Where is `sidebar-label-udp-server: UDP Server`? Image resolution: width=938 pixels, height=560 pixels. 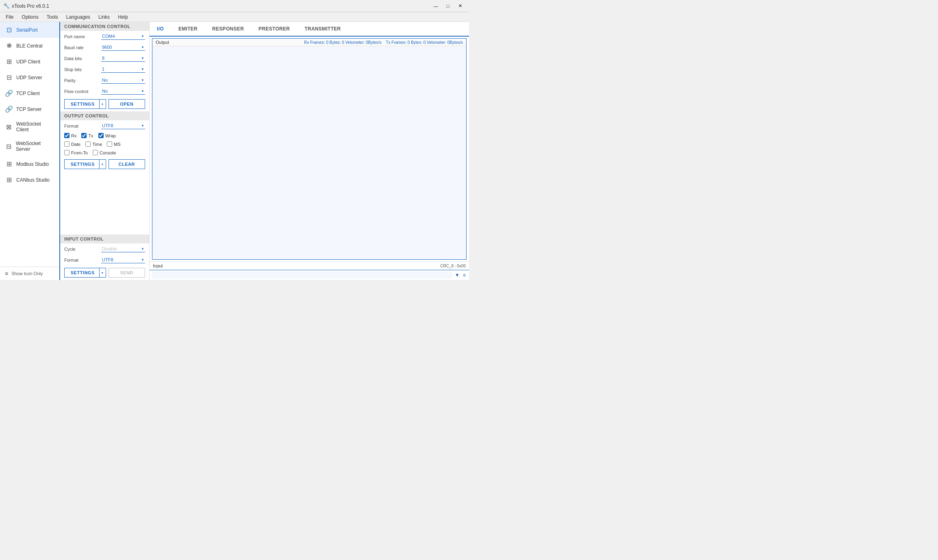 sidebar-label-udp-server: UDP Server is located at coordinates (29, 78).